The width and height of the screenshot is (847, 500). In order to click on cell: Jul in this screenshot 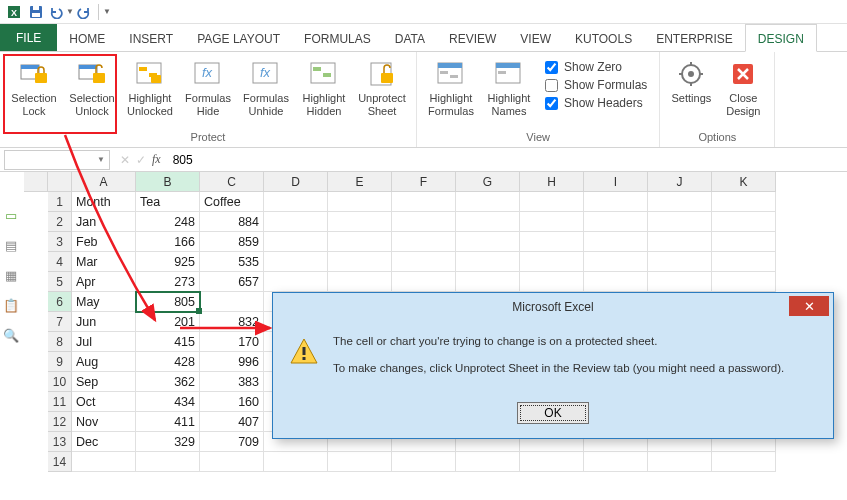, I will do `click(104, 342)`.